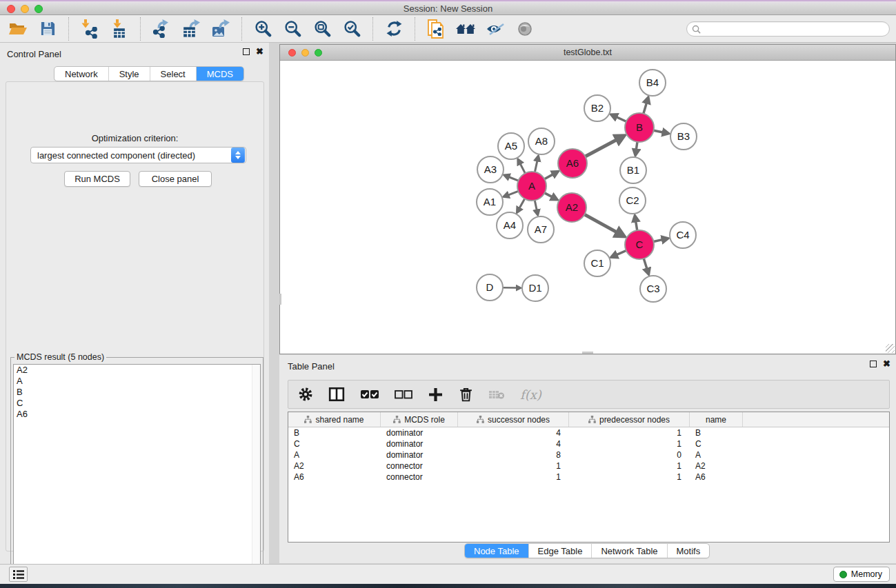 The image size is (896, 588). I want to click on select-all-button, so click(370, 394).